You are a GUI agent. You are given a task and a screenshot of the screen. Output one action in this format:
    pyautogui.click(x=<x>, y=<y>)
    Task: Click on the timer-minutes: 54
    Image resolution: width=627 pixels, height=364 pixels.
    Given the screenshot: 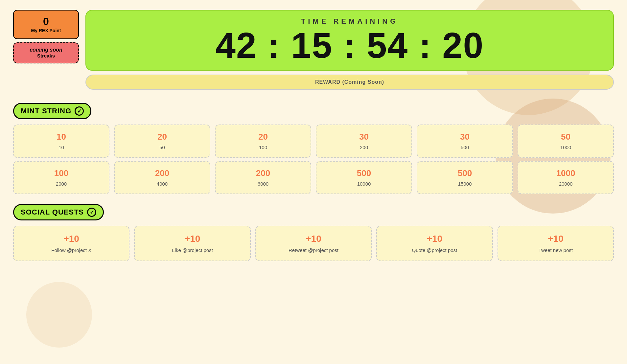 What is the action you would take?
    pyautogui.click(x=387, y=45)
    